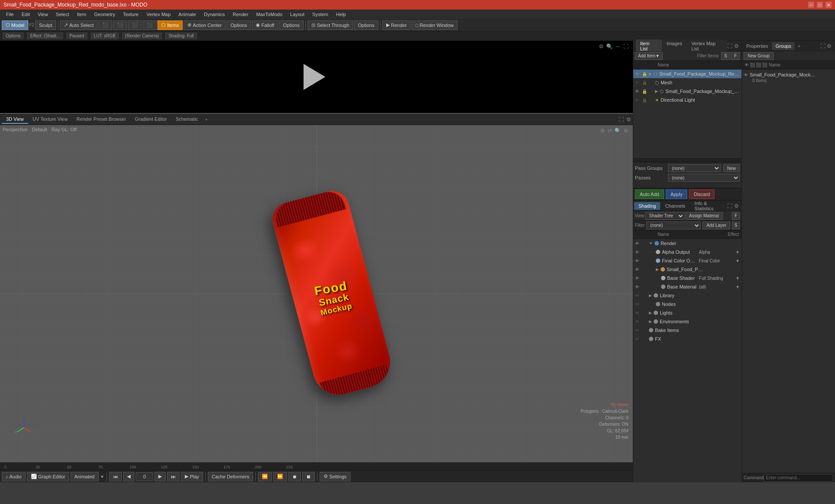  Describe the element at coordinates (716, 225) in the screenshot. I see `add-layer-button: Add Layer` at that location.